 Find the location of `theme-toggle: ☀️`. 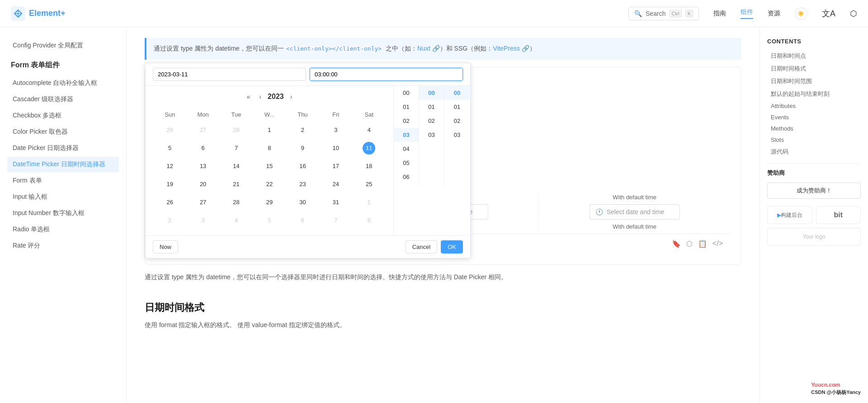

theme-toggle: ☀️ is located at coordinates (801, 14).